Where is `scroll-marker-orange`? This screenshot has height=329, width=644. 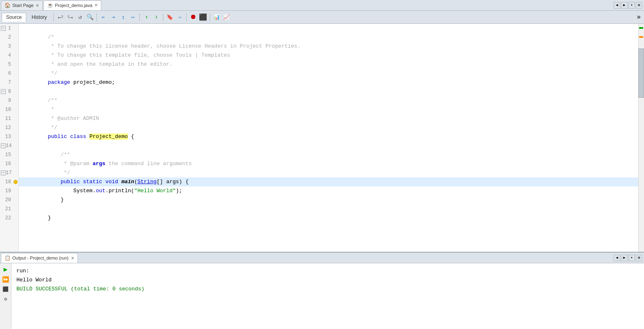
scroll-marker-orange is located at coordinates (641, 37).